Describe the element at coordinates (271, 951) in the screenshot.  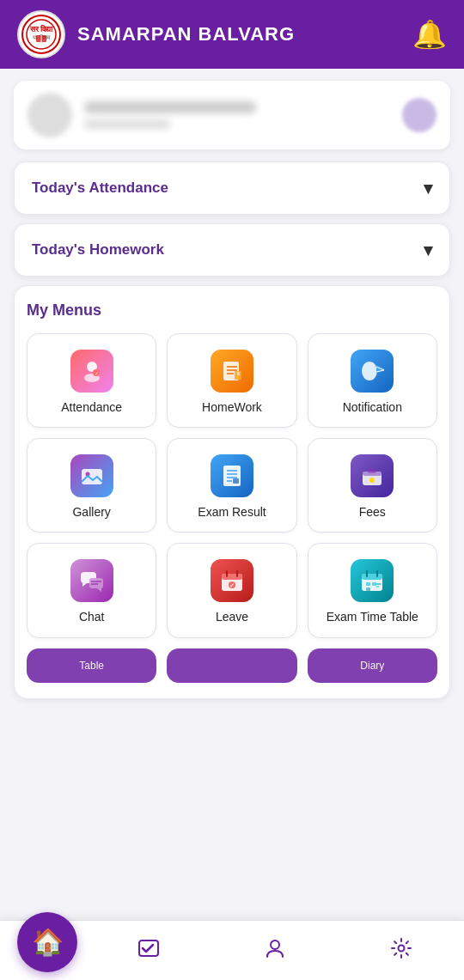
I see `nav-items` at that location.